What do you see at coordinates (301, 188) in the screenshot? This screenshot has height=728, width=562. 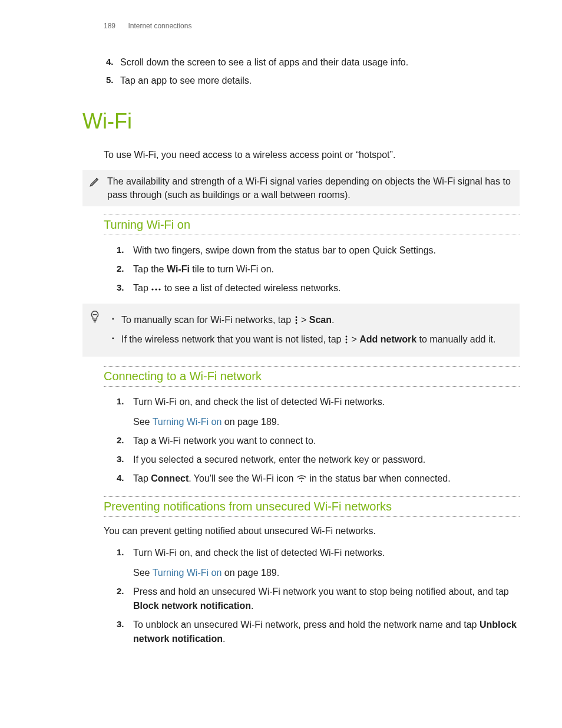 I see `note-box: The availability and strength of a Wi-Fi…` at bounding box center [301, 188].